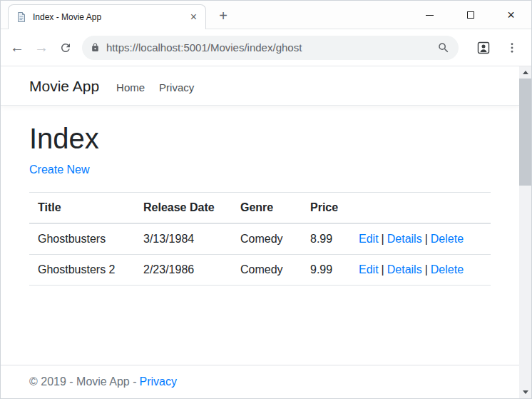 The image size is (532, 399). What do you see at coordinates (158, 381) in the screenshot?
I see `footer-privacy-link: Privacy` at bounding box center [158, 381].